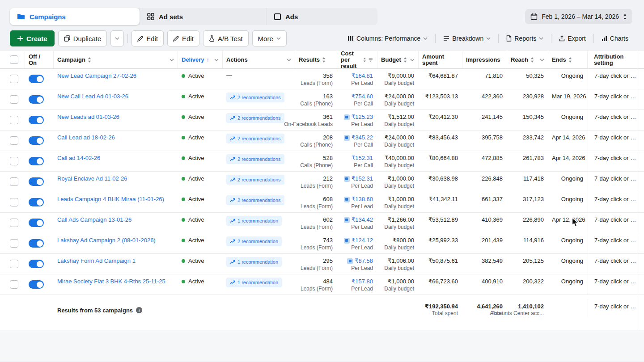 This screenshot has width=644, height=362. Describe the element at coordinates (316, 284) in the screenshot. I see `results-cell: 484 Leads (Form)` at that location.